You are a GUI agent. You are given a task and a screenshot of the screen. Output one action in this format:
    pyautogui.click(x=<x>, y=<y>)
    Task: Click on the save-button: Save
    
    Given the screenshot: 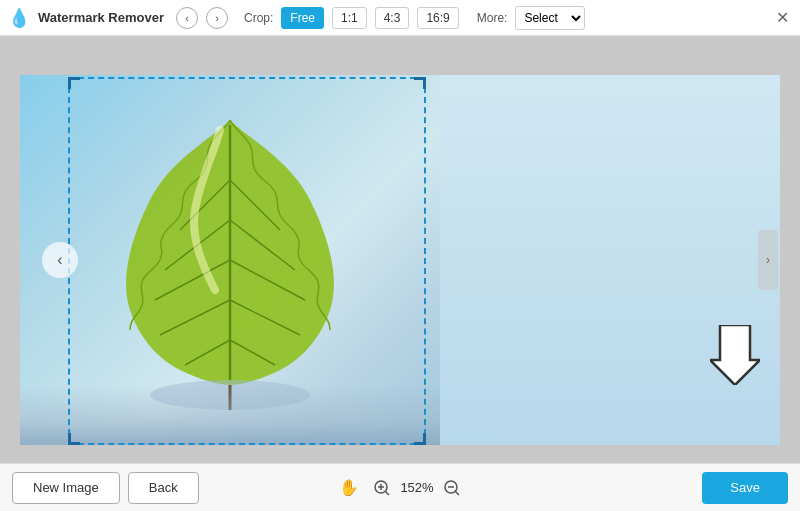 What is the action you would take?
    pyautogui.click(x=745, y=488)
    